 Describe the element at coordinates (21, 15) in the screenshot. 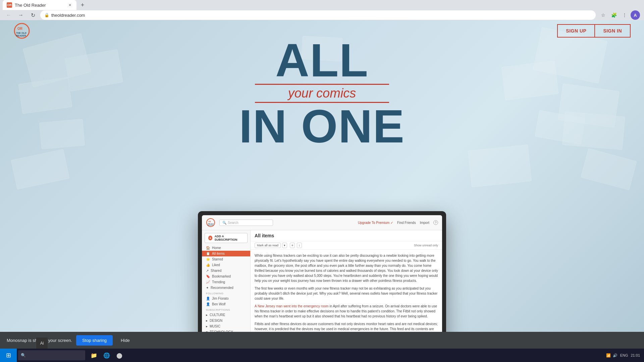

I see `forward-btn: →` at that location.